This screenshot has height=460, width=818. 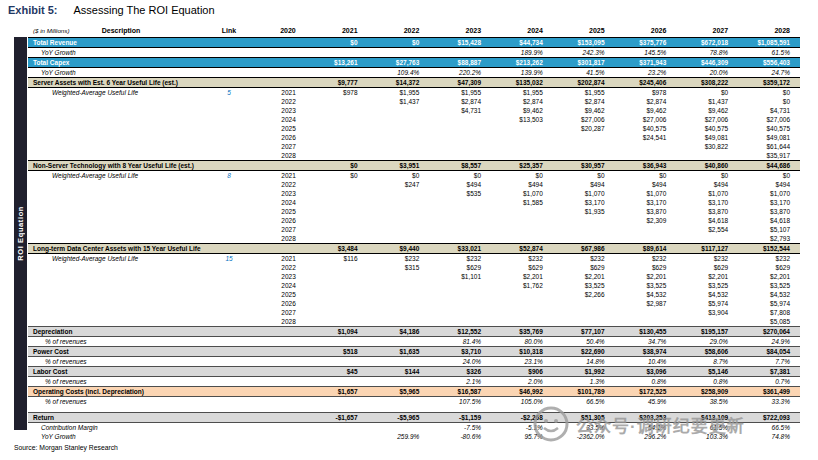 I want to click on value-cell: $258,909, so click(x=707, y=392).